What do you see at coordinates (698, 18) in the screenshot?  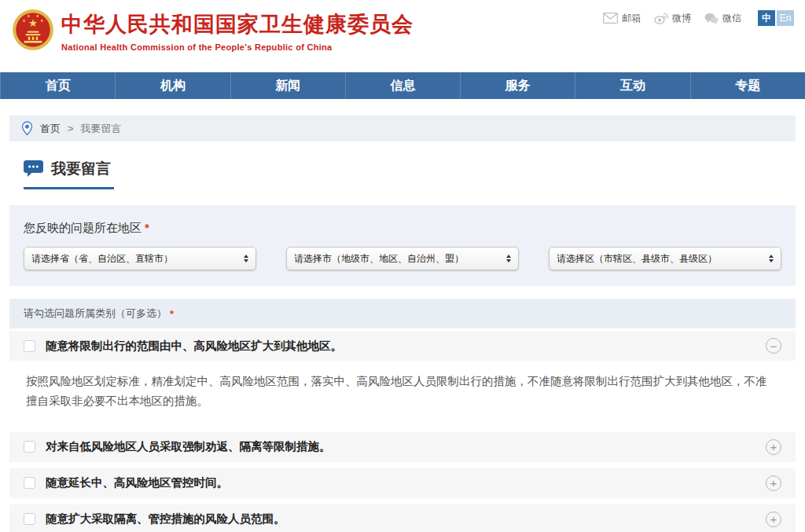 I see `quick-links: 邮箱 微博 微信 中 En` at bounding box center [698, 18].